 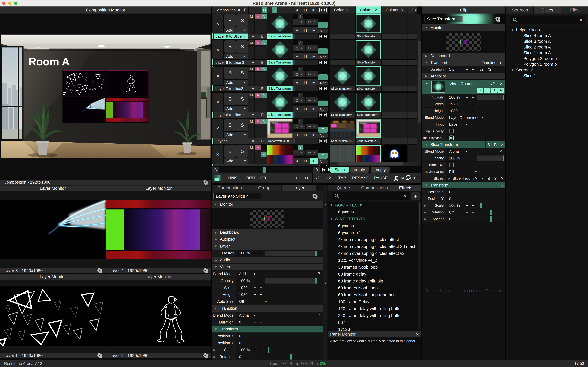 I want to click on slices-dropdown: ▶Slice 4 room A▼, so click(x=466, y=179).